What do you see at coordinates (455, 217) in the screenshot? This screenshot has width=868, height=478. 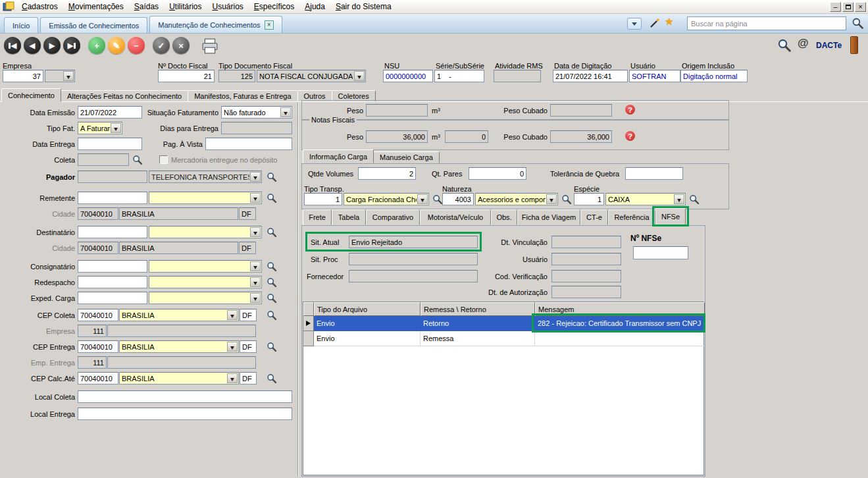 I see `tab-motorista-veiculo: Motorista/Veículo` at bounding box center [455, 217].